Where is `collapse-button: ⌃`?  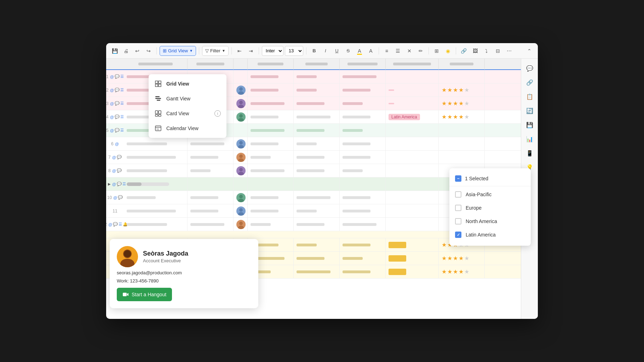
collapse-button: ⌃ is located at coordinates (529, 51).